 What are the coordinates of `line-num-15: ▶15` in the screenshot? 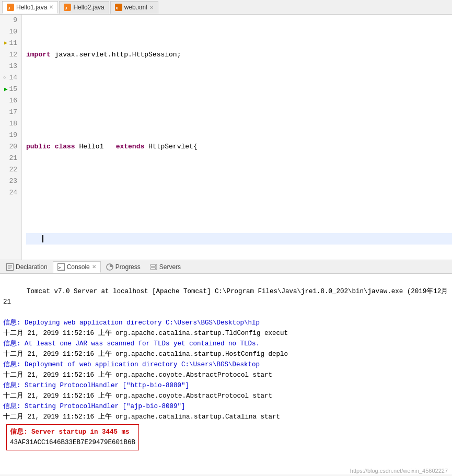 It's located at (10, 89).